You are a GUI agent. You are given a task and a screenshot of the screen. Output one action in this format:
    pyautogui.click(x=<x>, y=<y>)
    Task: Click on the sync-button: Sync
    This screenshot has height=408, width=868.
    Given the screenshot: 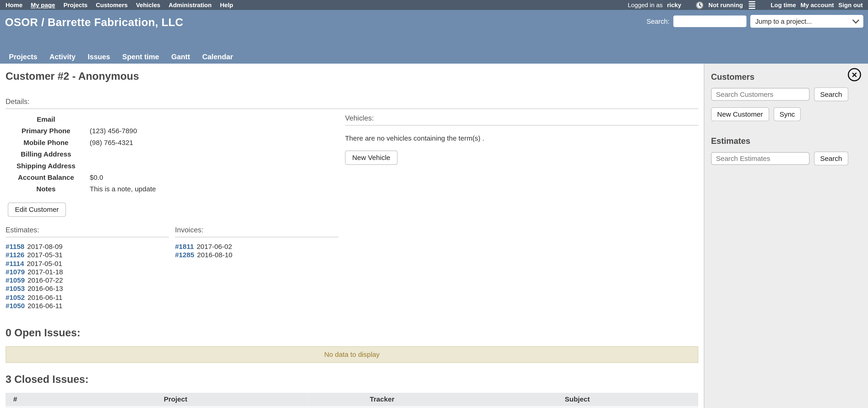 What is the action you would take?
    pyautogui.click(x=787, y=114)
    